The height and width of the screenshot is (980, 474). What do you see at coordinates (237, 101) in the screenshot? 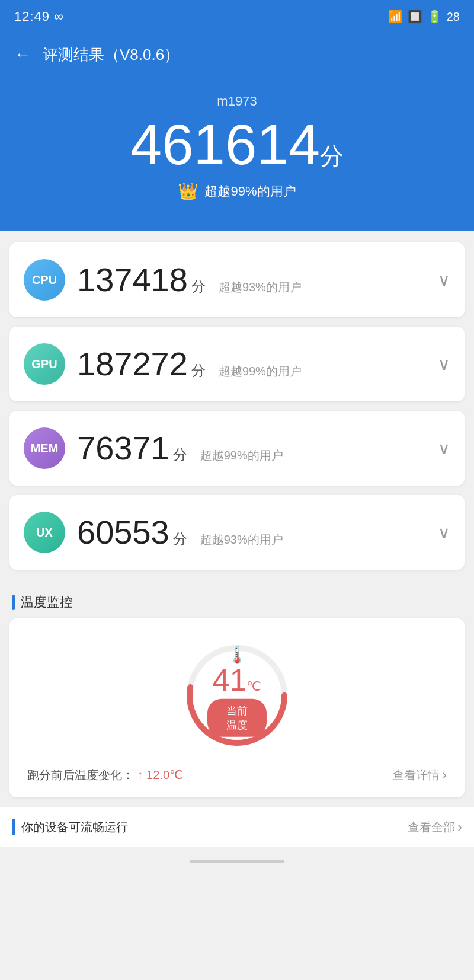
I see `device-name: m1973` at bounding box center [237, 101].